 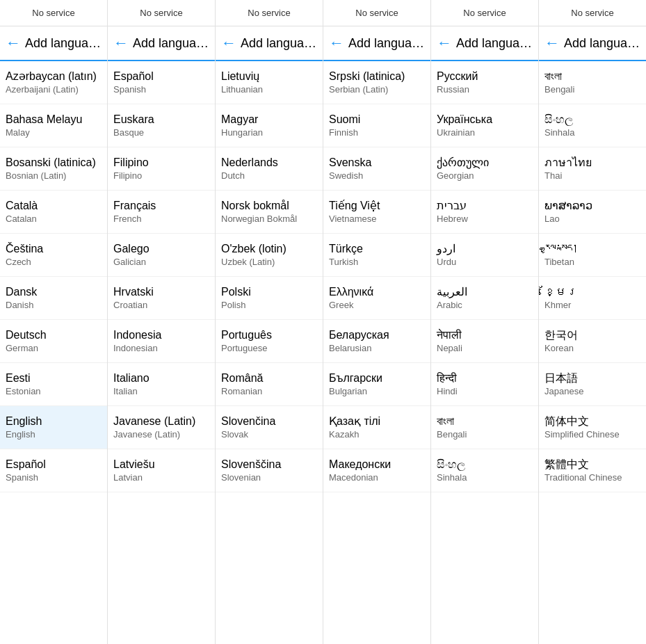 What do you see at coordinates (602, 43) in the screenshot?
I see `header-title-5: Add language` at bounding box center [602, 43].